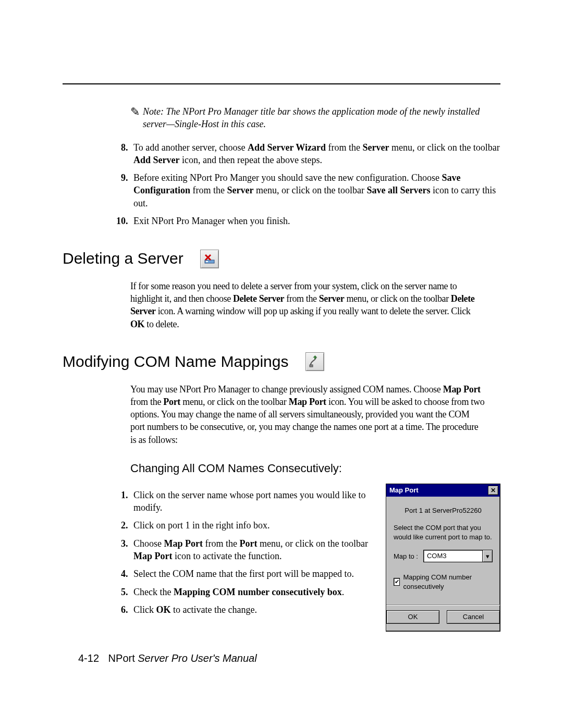  I want to click on modifying-paragraph: You may use NPort Pro Manager to change …, so click(308, 415).